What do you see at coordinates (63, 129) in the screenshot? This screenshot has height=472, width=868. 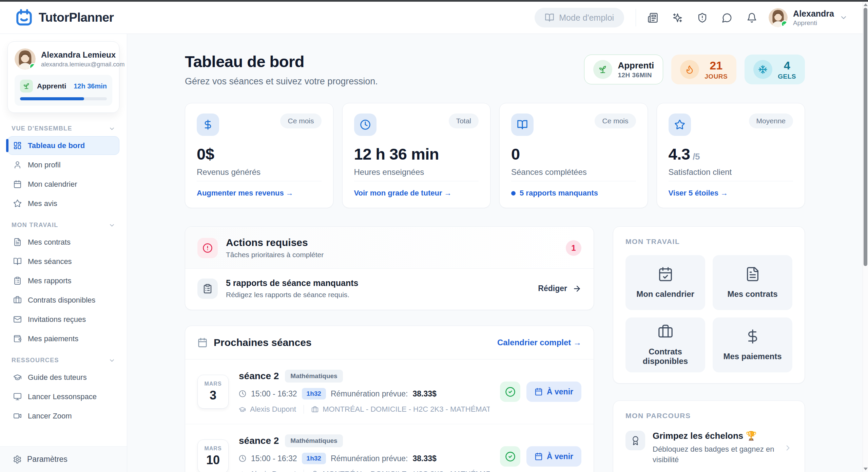 I see `section-title-overview: VUE D'ENSEMBLE` at bounding box center [63, 129].